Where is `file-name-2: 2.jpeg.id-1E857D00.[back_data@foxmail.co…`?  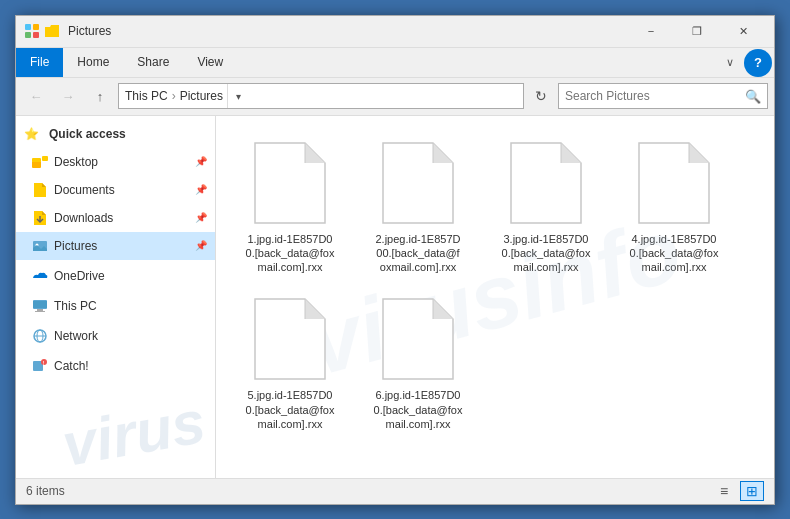
file-name-2: 2.jpeg.id-1E857D00.[back_data@foxmail.co… is located at coordinates (418, 254).